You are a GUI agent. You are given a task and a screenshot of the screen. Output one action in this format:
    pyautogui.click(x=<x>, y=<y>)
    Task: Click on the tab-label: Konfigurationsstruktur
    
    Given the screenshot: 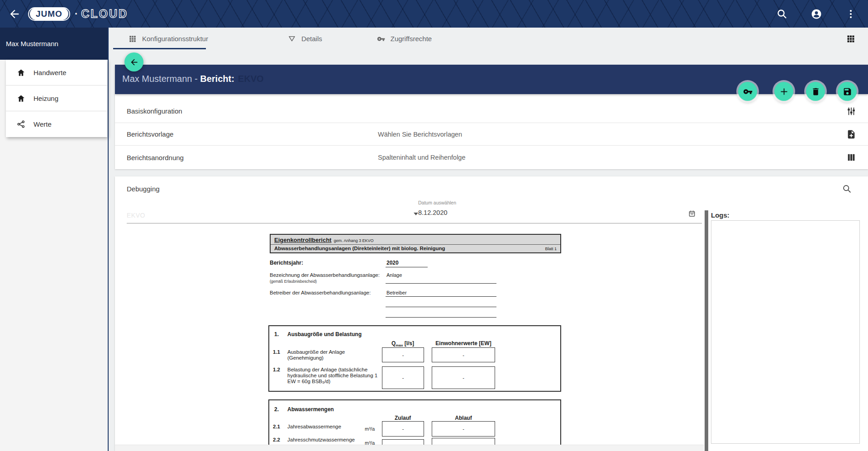 What is the action you would take?
    pyautogui.click(x=175, y=39)
    